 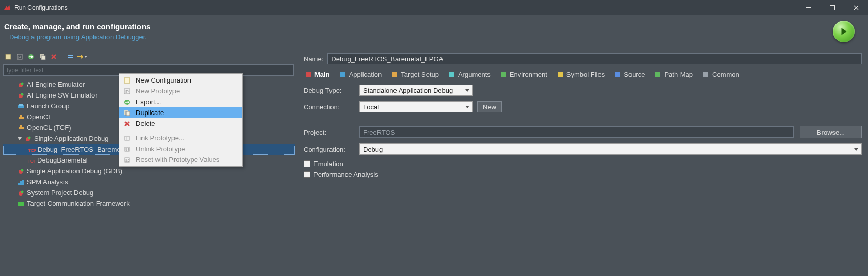 I want to click on menu-item-label: Unlink Prototype, so click(x=160, y=149).